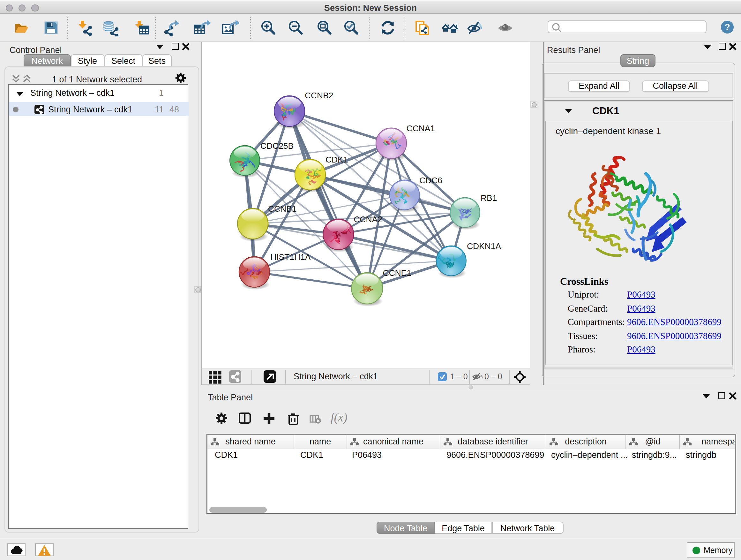 The width and height of the screenshot is (741, 560). I want to click on svg-text: CDKN1A, so click(484, 246).